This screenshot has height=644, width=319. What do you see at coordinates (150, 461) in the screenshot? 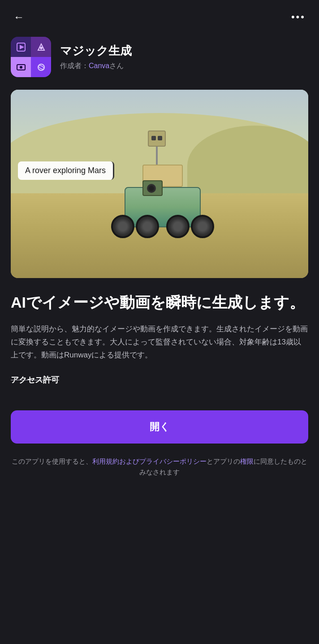
I see `tos-link: 利用規約およびプライバシーポリシー` at bounding box center [150, 461].